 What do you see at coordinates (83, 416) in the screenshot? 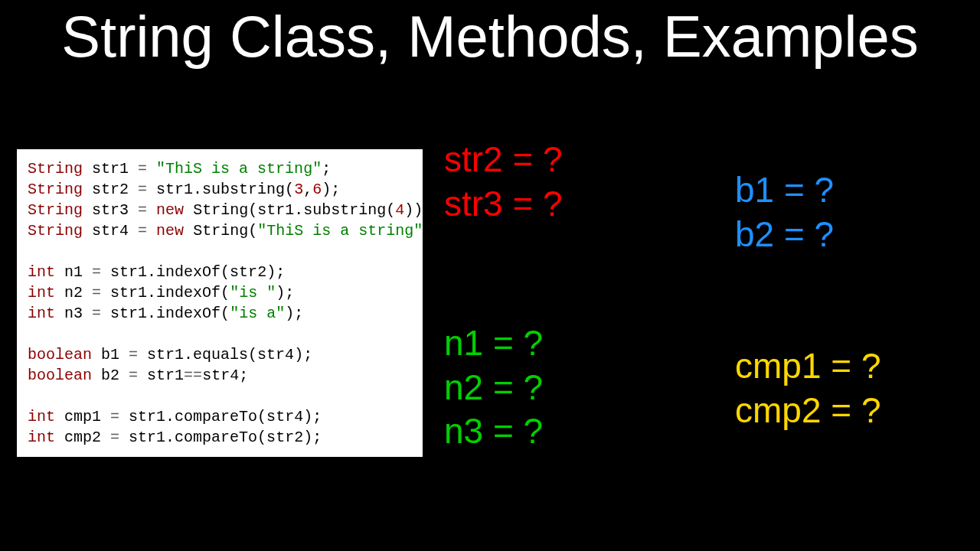
I see `code-token: cmp1` at bounding box center [83, 416].